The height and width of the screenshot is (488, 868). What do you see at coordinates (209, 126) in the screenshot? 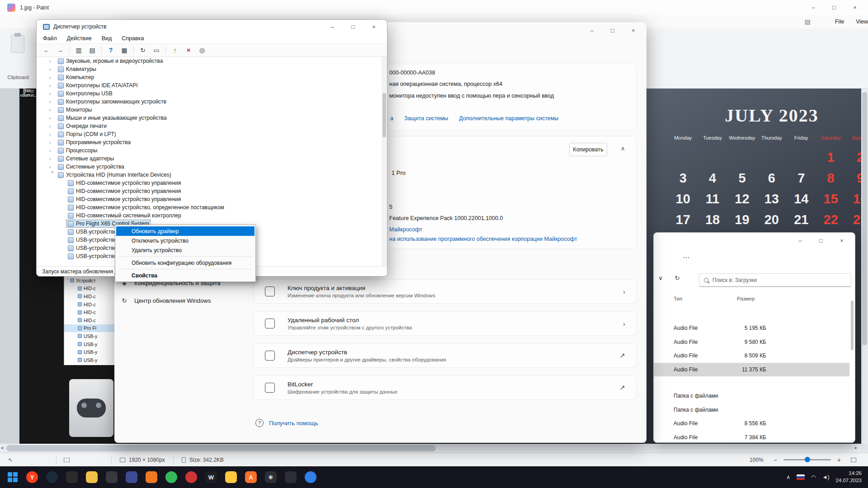
I see `device-tree-item: › Очереди печати` at bounding box center [209, 126].